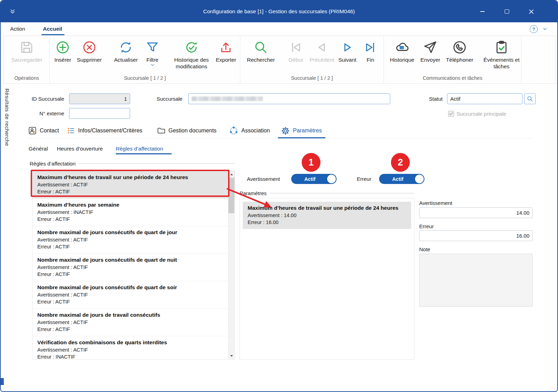  What do you see at coordinates (89, 52) in the screenshot?
I see `supprimer-button: Supprimer` at bounding box center [89, 52].